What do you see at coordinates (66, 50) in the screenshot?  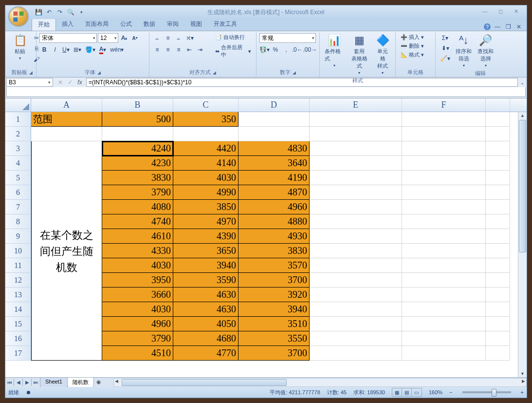 I see `underline-icon: U▾` at bounding box center [66, 50].